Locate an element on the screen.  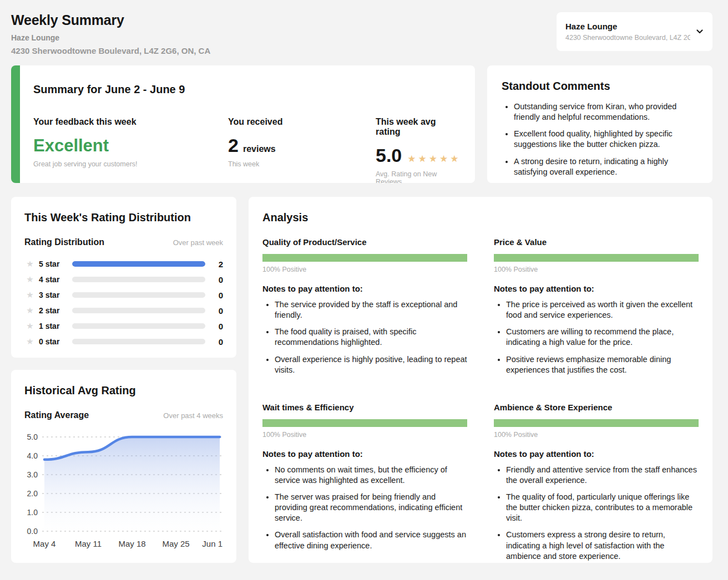
analysis-notes-list: The price is perceived as worth it given… is located at coordinates (596, 337).